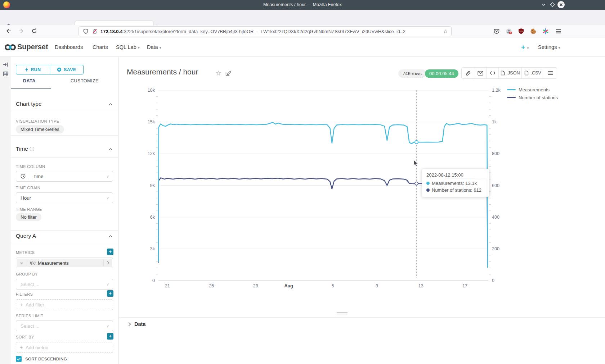  Describe the element at coordinates (21, 32) in the screenshot. I see `forward-button` at that location.